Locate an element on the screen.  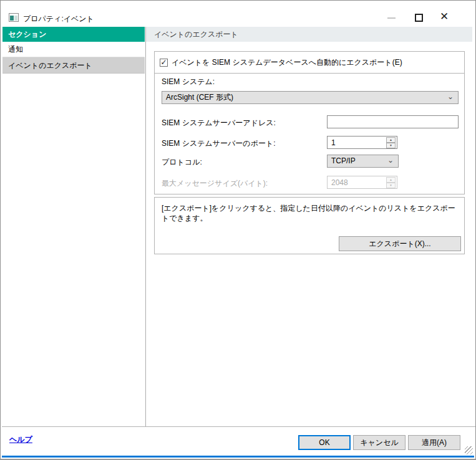
sidebar-separator is located at coordinates (146, 227).